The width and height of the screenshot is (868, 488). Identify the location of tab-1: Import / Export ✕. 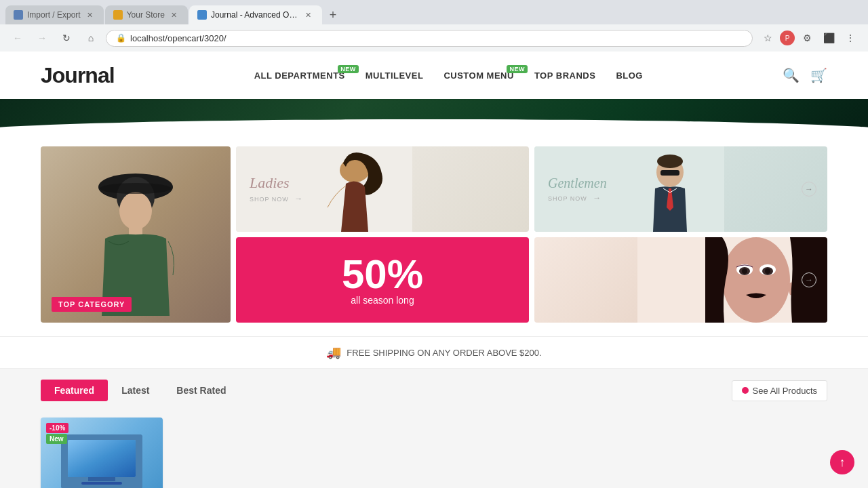
(54, 15).